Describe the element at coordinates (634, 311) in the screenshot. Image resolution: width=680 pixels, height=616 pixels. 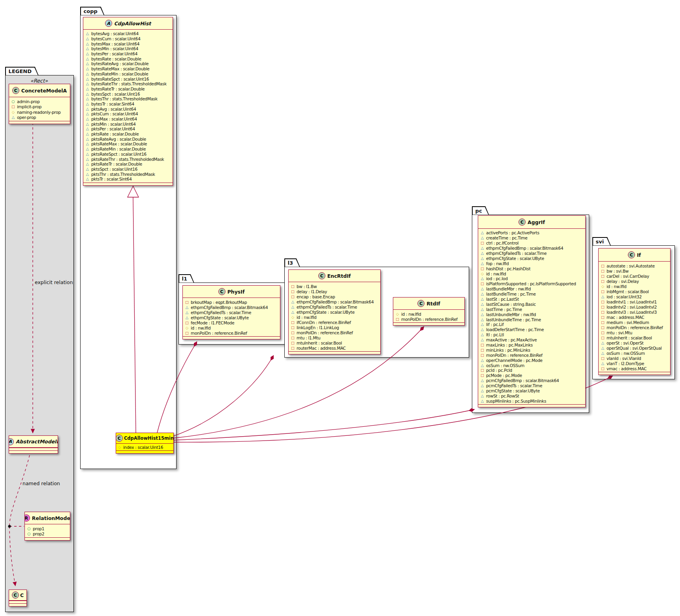
I see `class-sviif: C If □autostate : svi.Autostate□bw : svi…` at that location.